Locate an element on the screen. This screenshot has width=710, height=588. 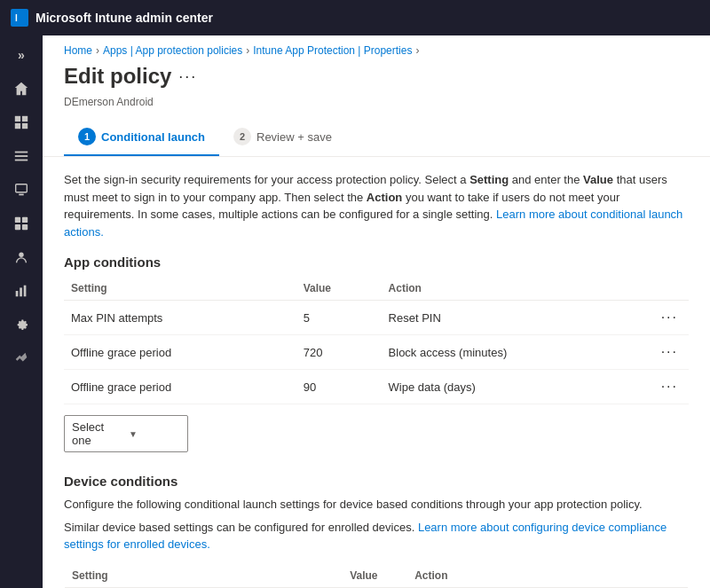
tab2-label: Review + save is located at coordinates (295, 137).